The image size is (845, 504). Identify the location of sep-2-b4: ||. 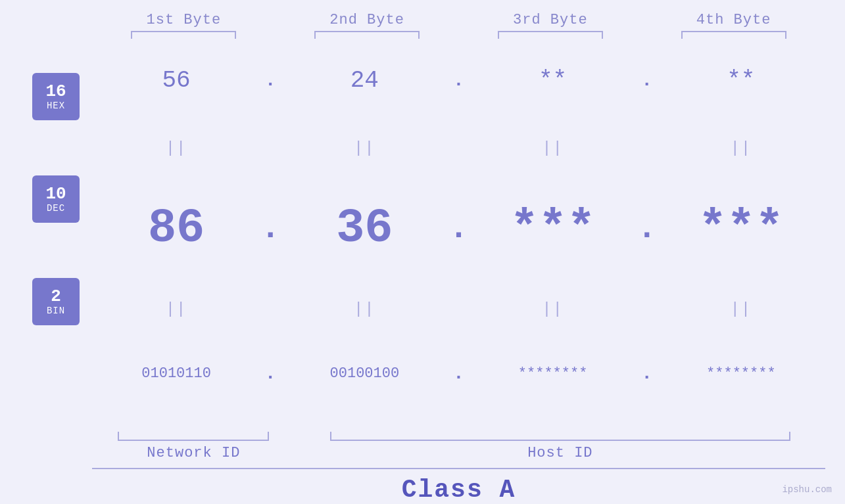
(741, 309).